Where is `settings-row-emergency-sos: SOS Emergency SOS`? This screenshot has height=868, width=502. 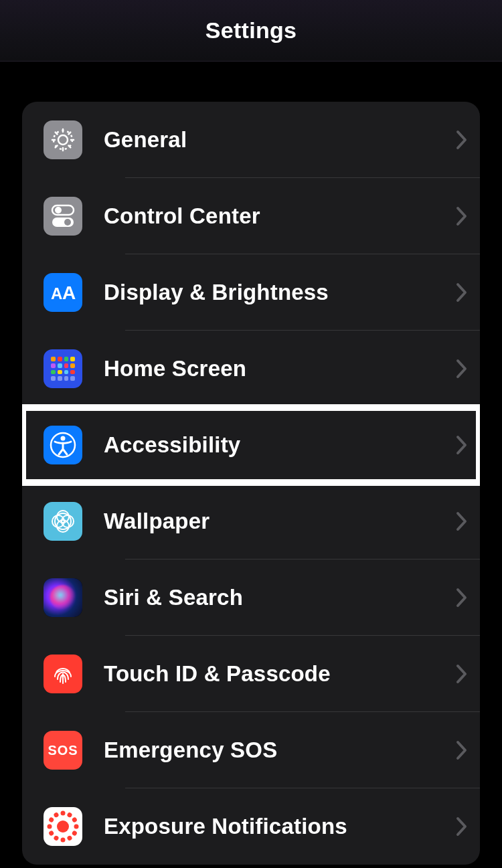
settings-row-emergency-sos: SOS Emergency SOS is located at coordinates (251, 750).